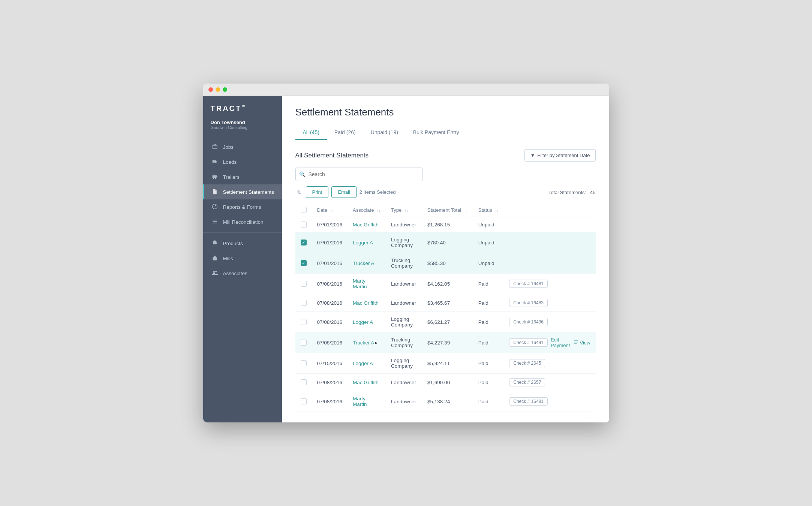 The height and width of the screenshot is (506, 812). Describe the element at coordinates (488, 210) in the screenshot. I see `col-header-status: Status ↑↓` at that location.